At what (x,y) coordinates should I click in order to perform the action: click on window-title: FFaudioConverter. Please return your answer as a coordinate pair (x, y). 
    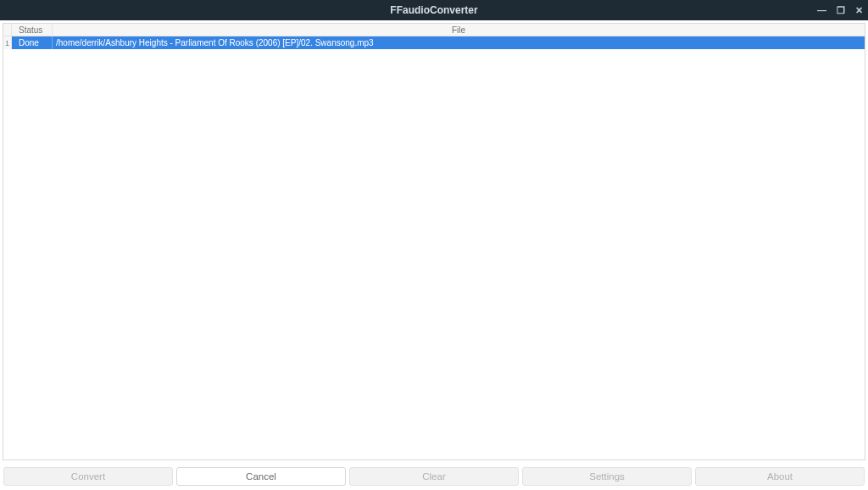
    Looking at the image, I should click on (434, 10).